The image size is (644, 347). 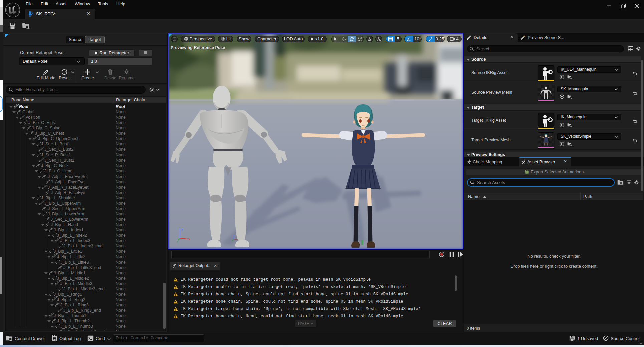 What do you see at coordinates (182, 230) in the screenshot?
I see `svg-text: Z` at bounding box center [182, 230].